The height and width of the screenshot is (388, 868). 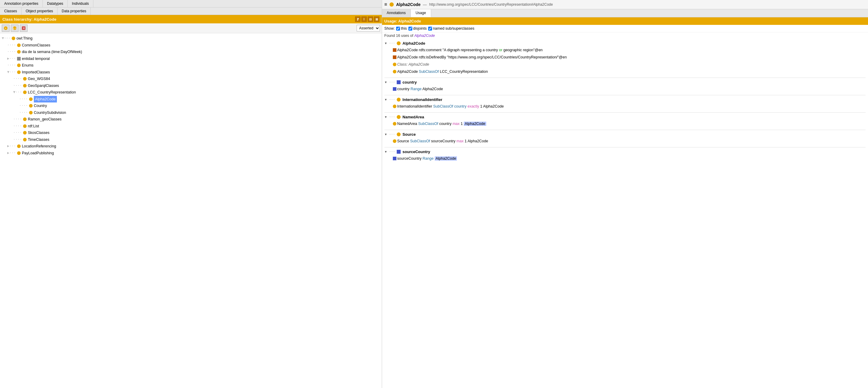 I want to click on row1-text: Alpha2Code rdfs:comment "A digraph repre…, so click(x=470, y=50).